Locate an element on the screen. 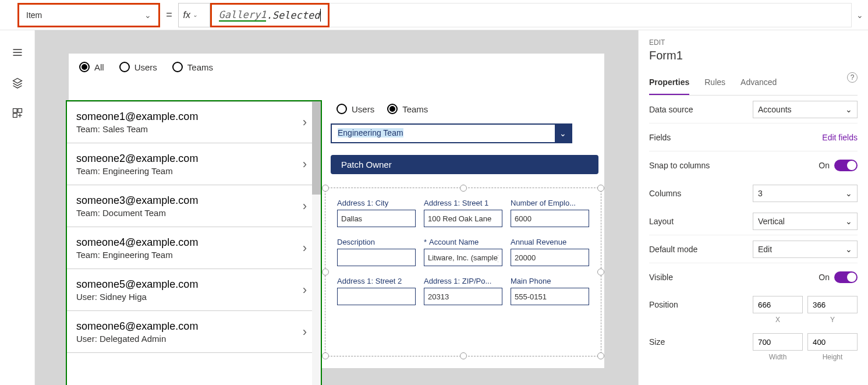  formula-expand-button: ⌄ is located at coordinates (860, 15).